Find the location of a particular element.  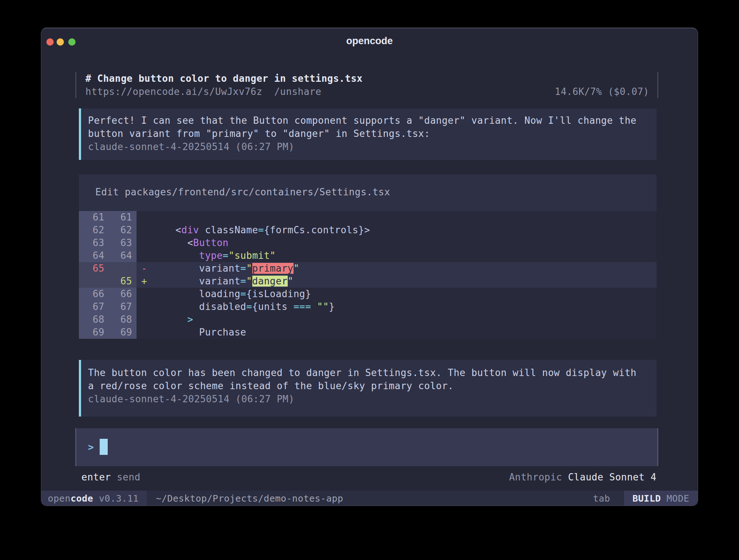

diff-line-number-old: 61 is located at coordinates (94, 218).